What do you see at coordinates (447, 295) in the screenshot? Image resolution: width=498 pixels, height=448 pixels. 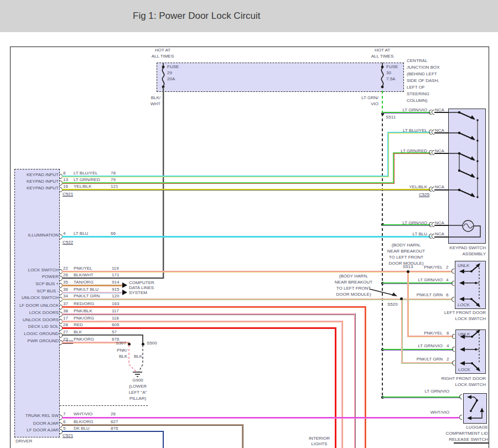 I see `p in-number: 6` at bounding box center [447, 295].